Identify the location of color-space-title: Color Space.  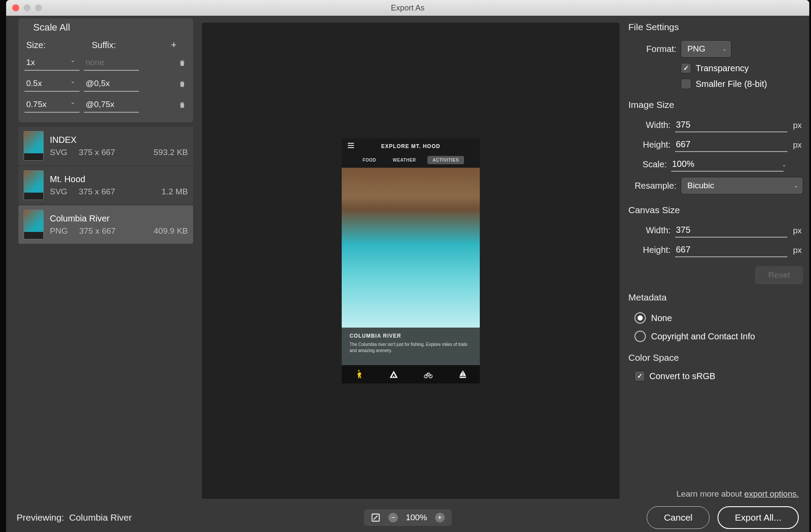
(716, 358).